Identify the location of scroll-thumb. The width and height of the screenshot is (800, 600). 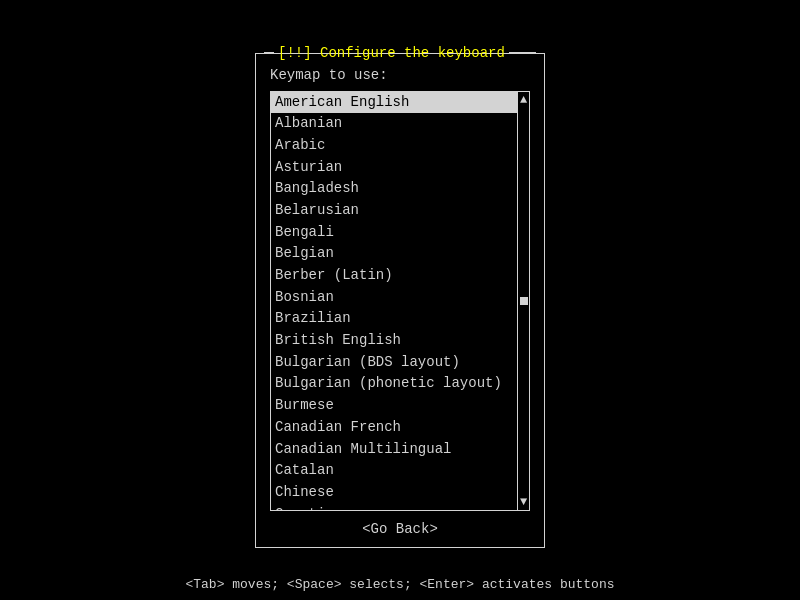
(524, 301).